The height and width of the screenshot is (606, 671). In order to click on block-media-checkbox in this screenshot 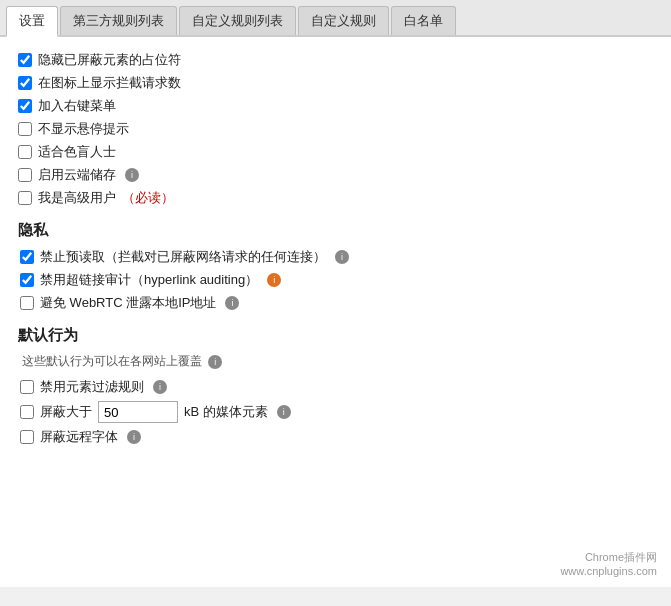, I will do `click(27, 412)`.